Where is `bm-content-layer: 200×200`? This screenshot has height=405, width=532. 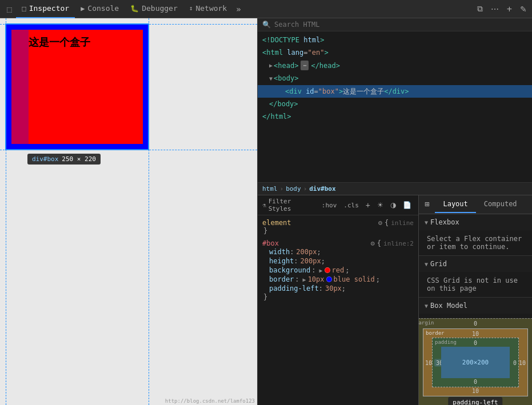 bm-content-layer: 200×200 is located at coordinates (475, 362).